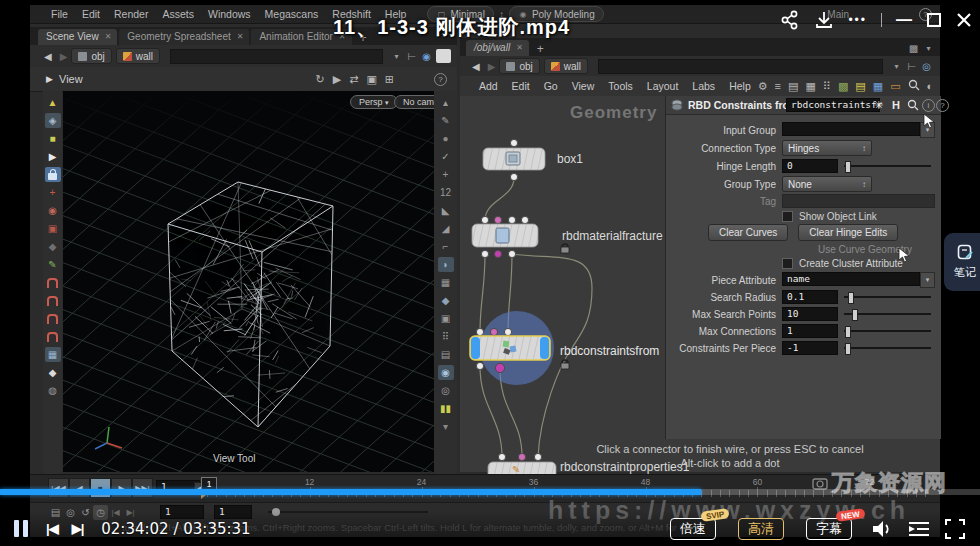 The height and width of the screenshot is (546, 980). What do you see at coordinates (878, 106) in the screenshot?
I see `gear-menu-icon: ✳` at bounding box center [878, 106].